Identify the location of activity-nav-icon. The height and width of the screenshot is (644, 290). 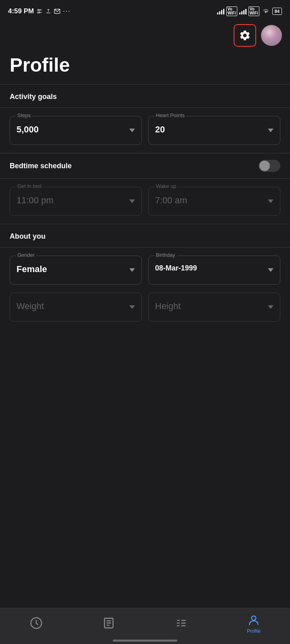
(36, 623).